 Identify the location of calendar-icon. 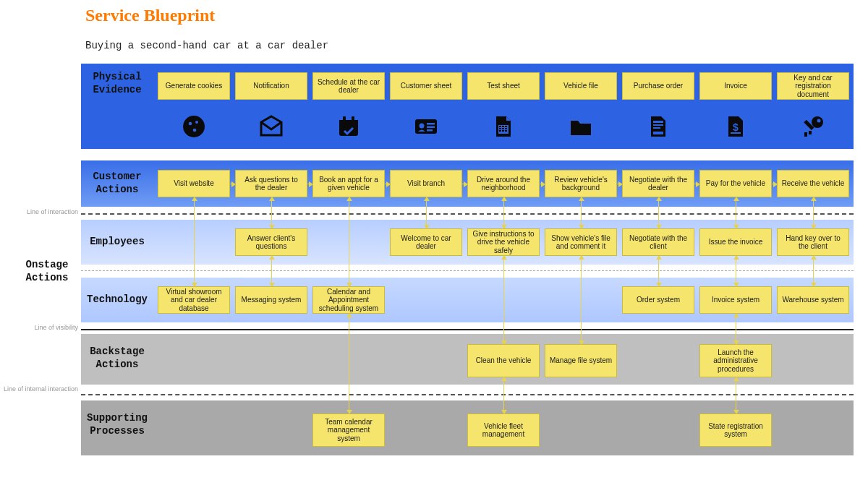
(349, 127).